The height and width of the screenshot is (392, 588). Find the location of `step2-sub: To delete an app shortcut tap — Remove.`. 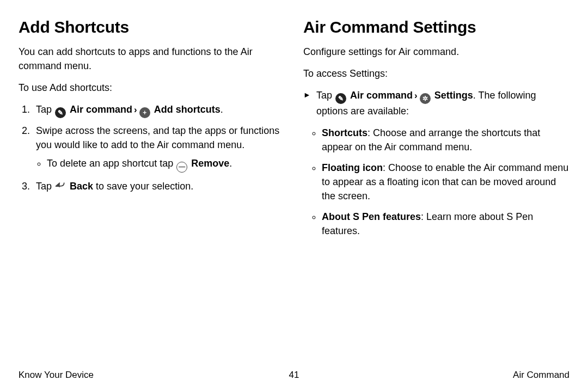

step2-sub: To delete an app shortcut tap — Remove. is located at coordinates (166, 164).